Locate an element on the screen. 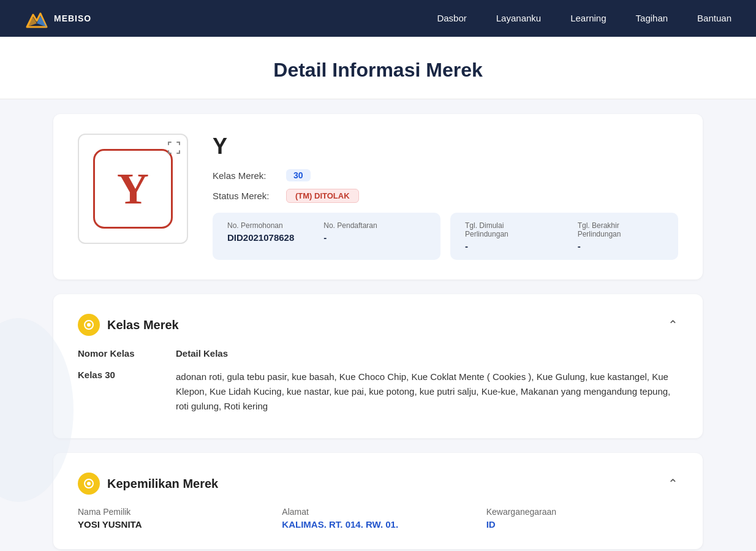  page-title: Detail Informasi Merek is located at coordinates (378, 70).